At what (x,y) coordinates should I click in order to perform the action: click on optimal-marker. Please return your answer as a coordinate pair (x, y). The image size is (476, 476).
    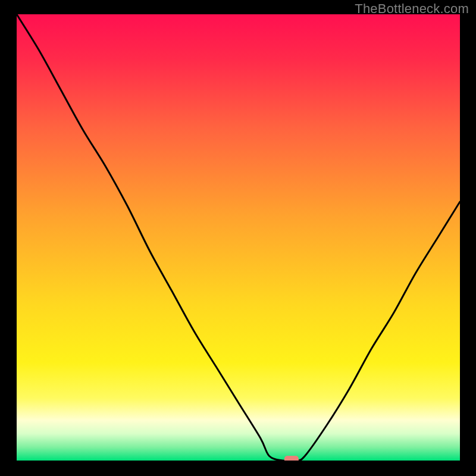
    Looking at the image, I should click on (292, 458).